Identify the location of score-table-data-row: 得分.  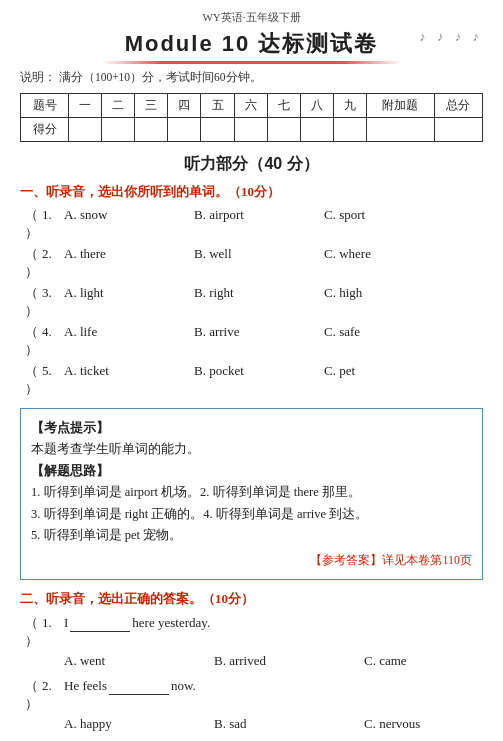
(252, 130).